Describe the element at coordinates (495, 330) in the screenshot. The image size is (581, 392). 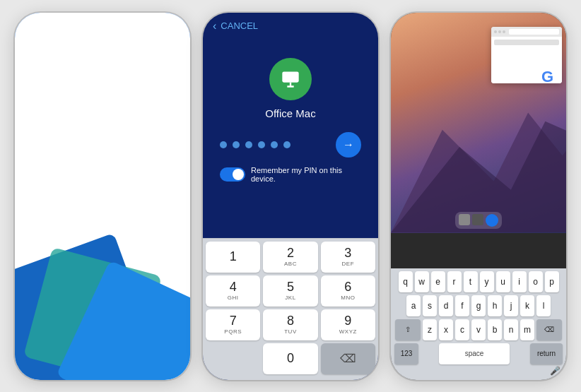
I see `kb-key-b: b` at that location.